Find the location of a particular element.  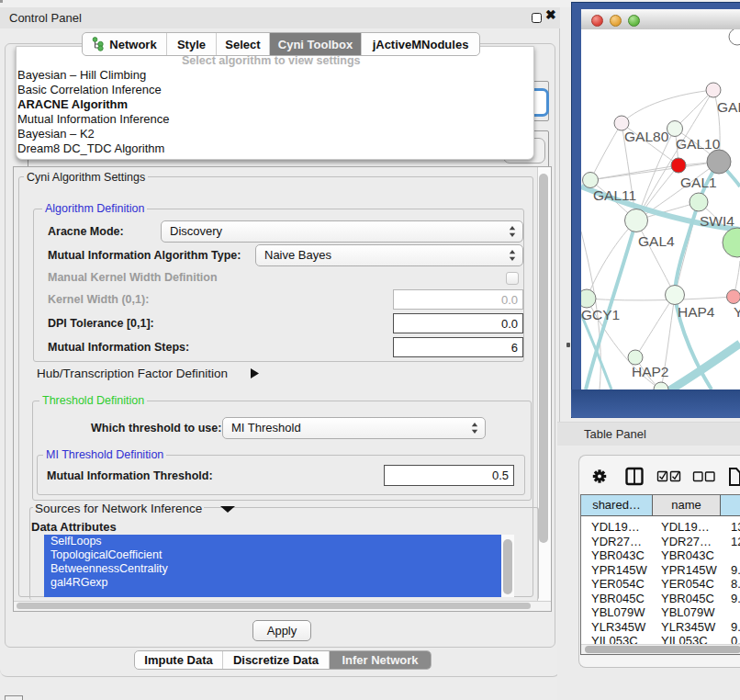

svg-text: HAP4 is located at coordinates (696, 312).